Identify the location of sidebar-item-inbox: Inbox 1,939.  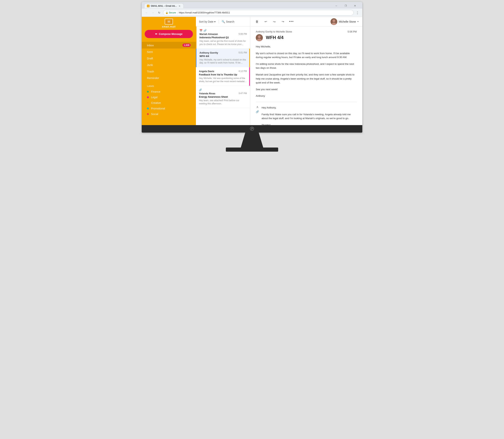
(169, 45).